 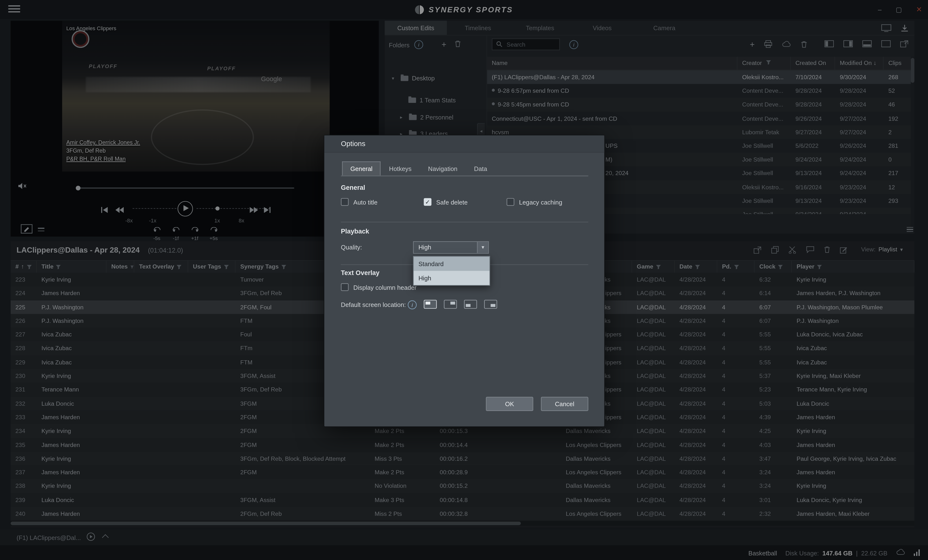 What do you see at coordinates (379, 287) in the screenshot?
I see `display-column-header-checkbox: Display column header` at bounding box center [379, 287].